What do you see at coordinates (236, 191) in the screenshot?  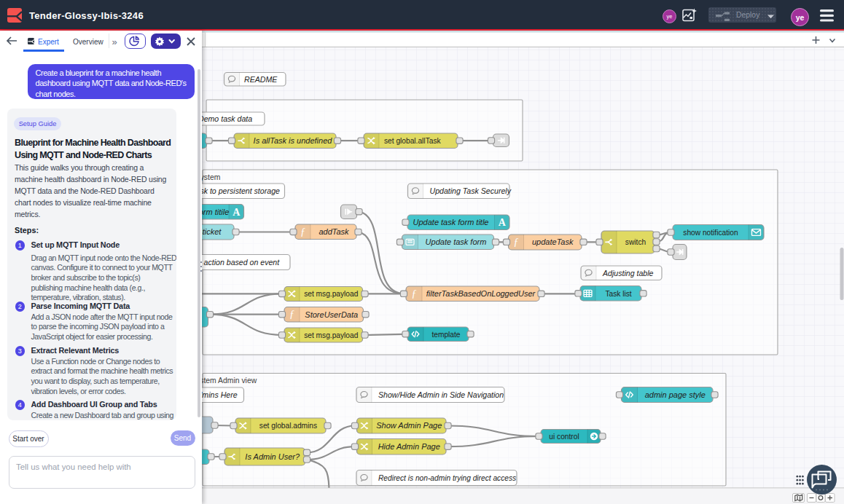 I see `svg-text: Task to persistent storage` at bounding box center [236, 191].